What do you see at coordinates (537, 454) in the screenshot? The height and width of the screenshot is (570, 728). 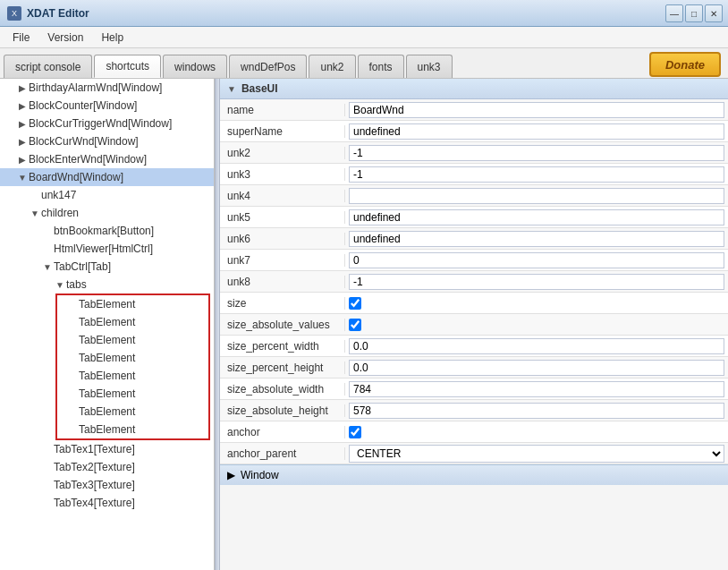 I see `prop-select-anchor-parent: CENTER TOP BOTTOM LEFT RIGHT` at bounding box center [537, 454].